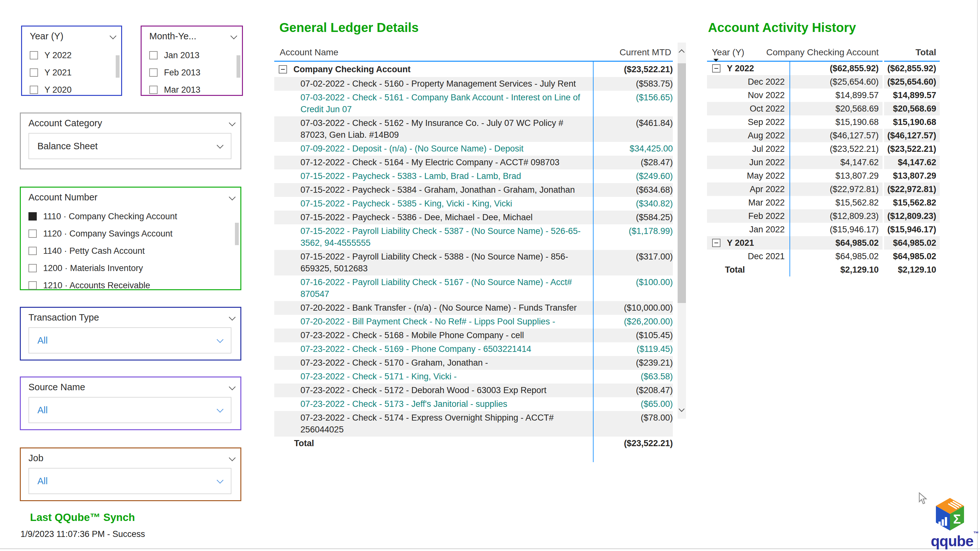 The height and width of the screenshot is (551, 980). Describe the element at coordinates (474, 390) in the screenshot. I see `ledger-detail-row: 07-23-2022 - Check - 5172 - Deborah Wood…` at that location.